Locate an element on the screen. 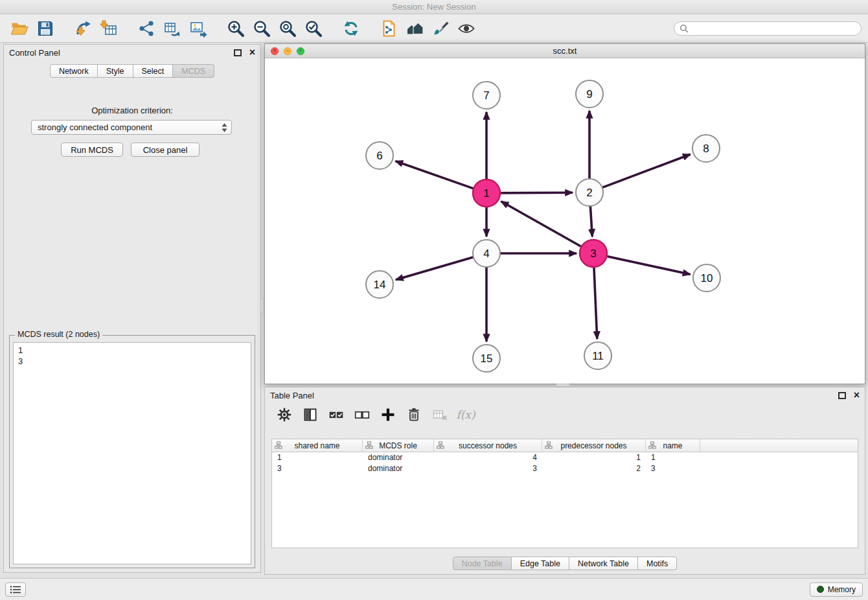  import-network-button is located at coordinates (83, 29).